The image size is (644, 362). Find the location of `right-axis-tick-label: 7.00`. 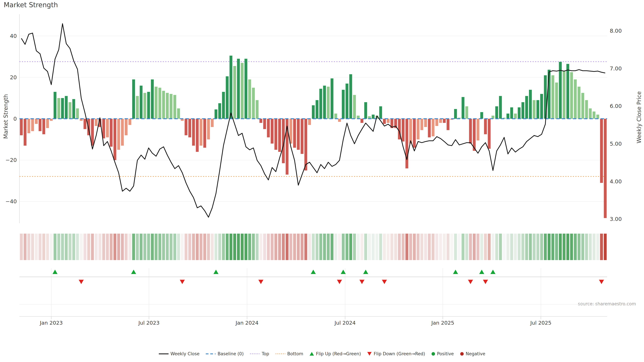

right-axis-tick-label: 7.00 is located at coordinates (616, 68).